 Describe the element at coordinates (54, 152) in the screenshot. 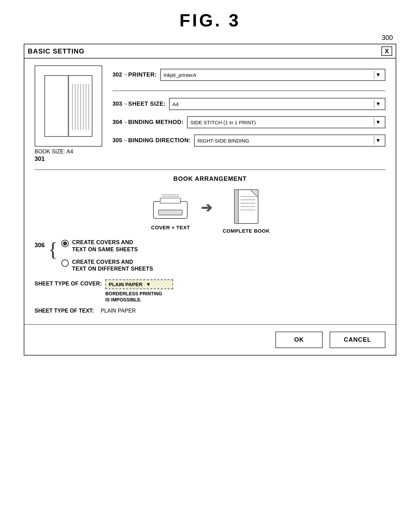

I see `book-size-label: BOOK SIZE: A4` at that location.